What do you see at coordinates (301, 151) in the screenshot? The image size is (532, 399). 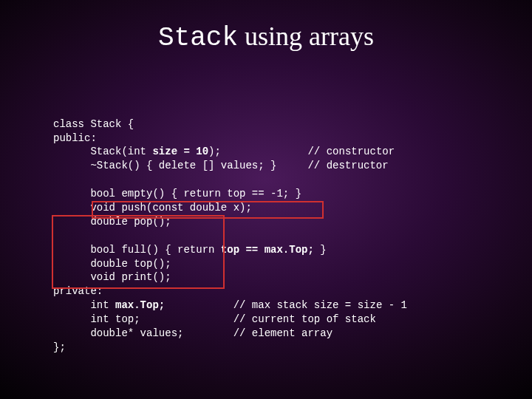 I see `code-line: ); // constructor` at bounding box center [301, 151].